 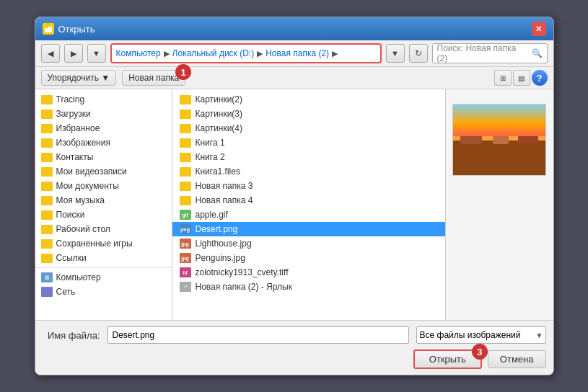 I want to click on file-item: tifzolotnicky1913_cvety.tiff, so click(x=309, y=272).